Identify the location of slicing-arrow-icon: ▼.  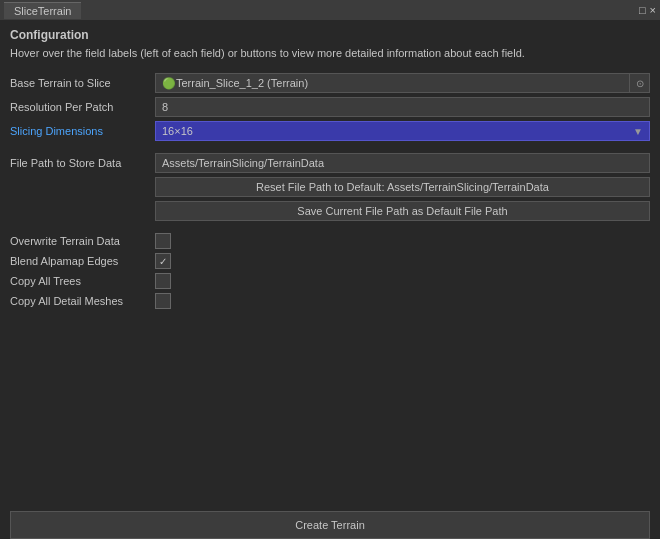
(638, 132).